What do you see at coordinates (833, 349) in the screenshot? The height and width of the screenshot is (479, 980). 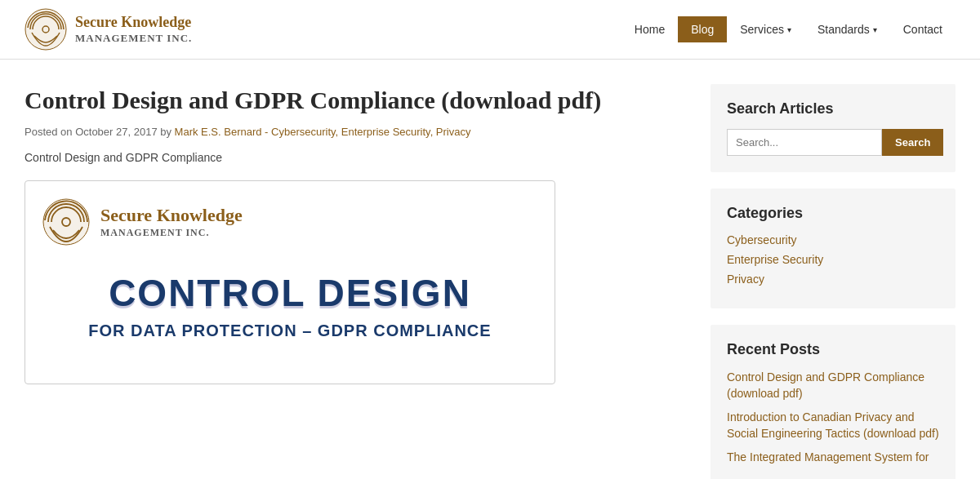 I see `recent-posts-title: Recent Posts` at bounding box center [833, 349].